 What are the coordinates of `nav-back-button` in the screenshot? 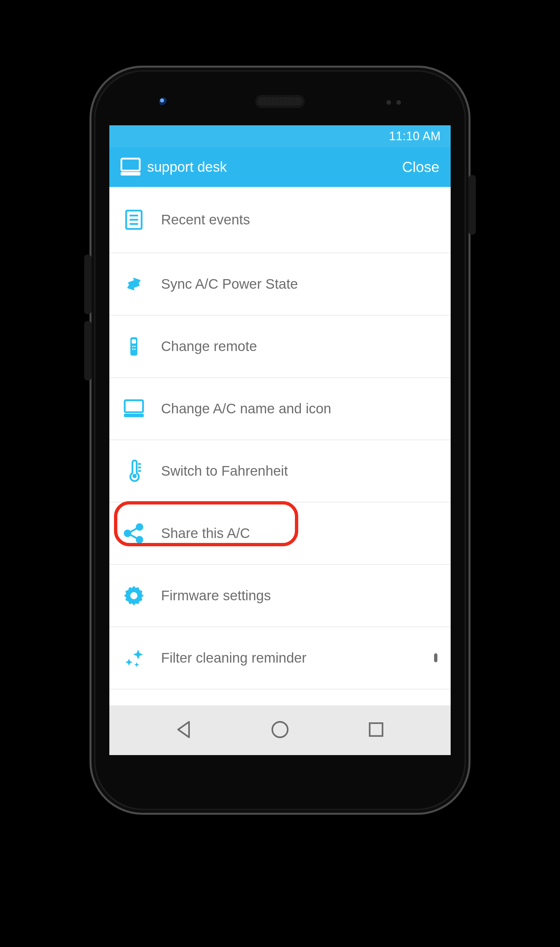 It's located at (184, 730).